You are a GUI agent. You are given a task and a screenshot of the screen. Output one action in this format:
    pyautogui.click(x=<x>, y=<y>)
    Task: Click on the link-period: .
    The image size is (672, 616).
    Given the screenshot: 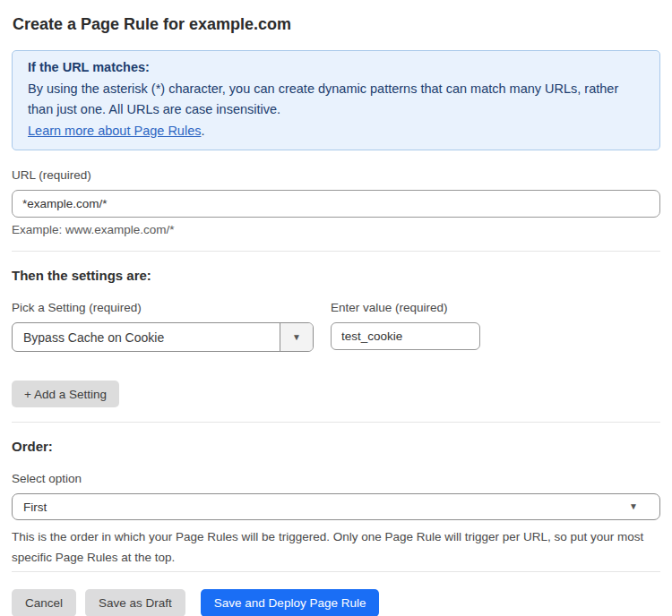 What is the action you would take?
    pyautogui.click(x=202, y=131)
    